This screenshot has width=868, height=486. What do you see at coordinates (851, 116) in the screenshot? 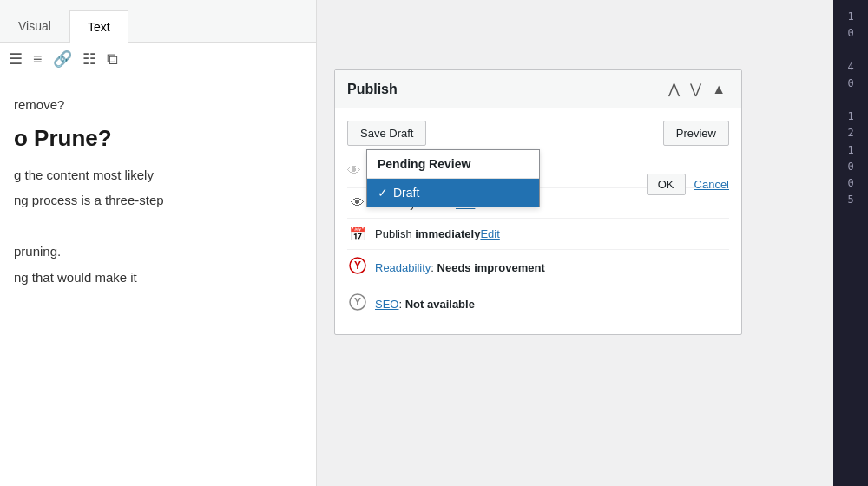
I see `line-num-7: 1` at bounding box center [851, 116].